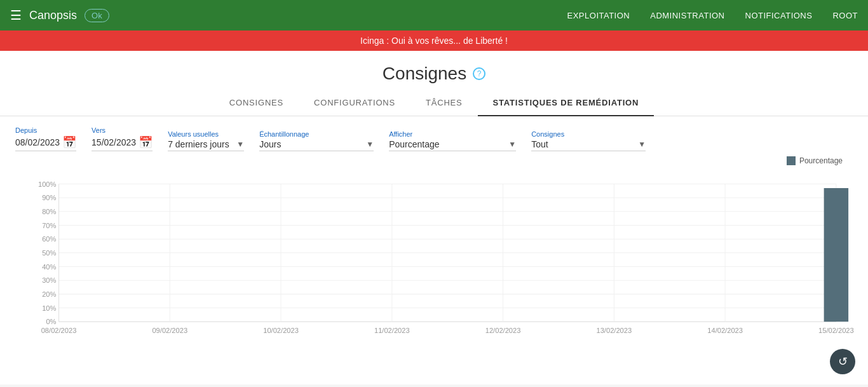 This screenshot has width=868, height=387. I want to click on svg-text: 40%, so click(49, 267).